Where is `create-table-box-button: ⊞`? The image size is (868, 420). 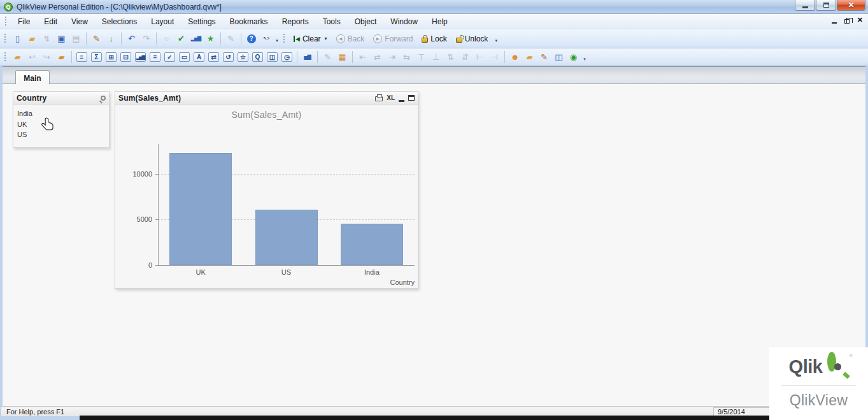 create-table-box-button: ⊞ is located at coordinates (111, 57).